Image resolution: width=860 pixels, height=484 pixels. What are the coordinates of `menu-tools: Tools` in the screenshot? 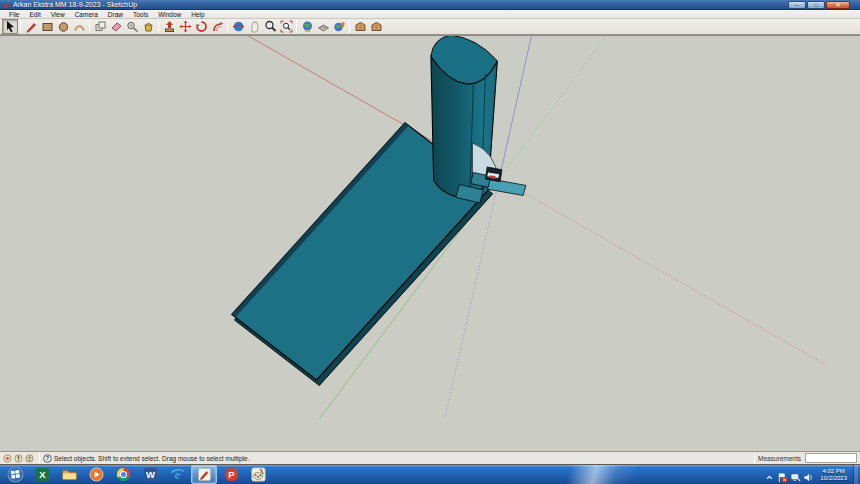 It's located at (140, 14).